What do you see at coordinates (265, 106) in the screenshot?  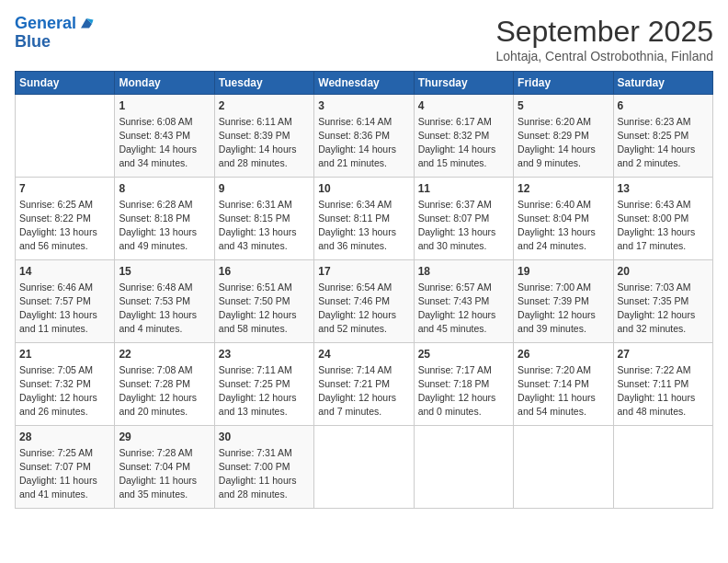 I see `day-number: 2` at bounding box center [265, 106].